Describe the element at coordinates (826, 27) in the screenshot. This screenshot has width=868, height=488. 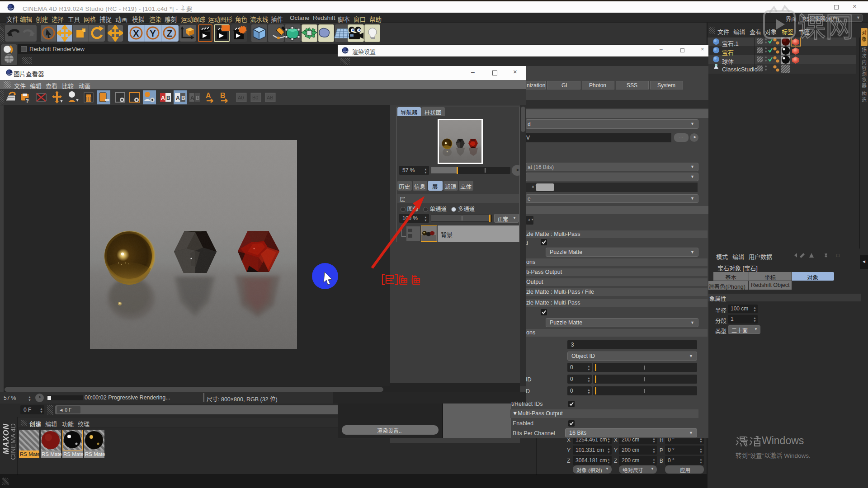
I see `svg-text: 课网` at that location.